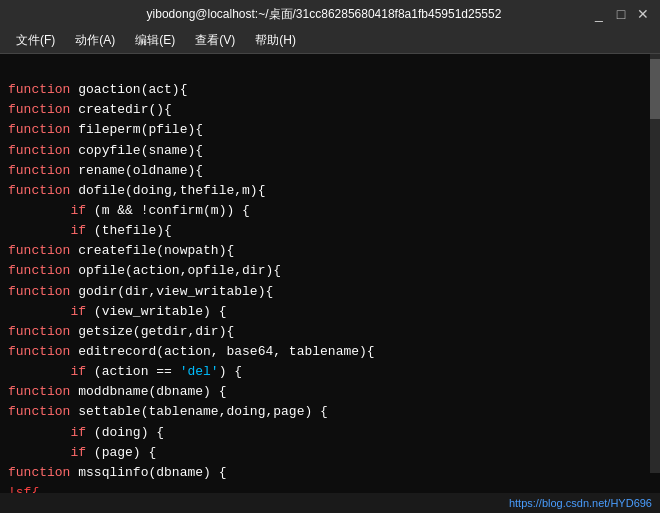 This screenshot has height=513, width=660. What do you see at coordinates (276, 40) in the screenshot?
I see `menu-help: 帮助(H)` at bounding box center [276, 40].